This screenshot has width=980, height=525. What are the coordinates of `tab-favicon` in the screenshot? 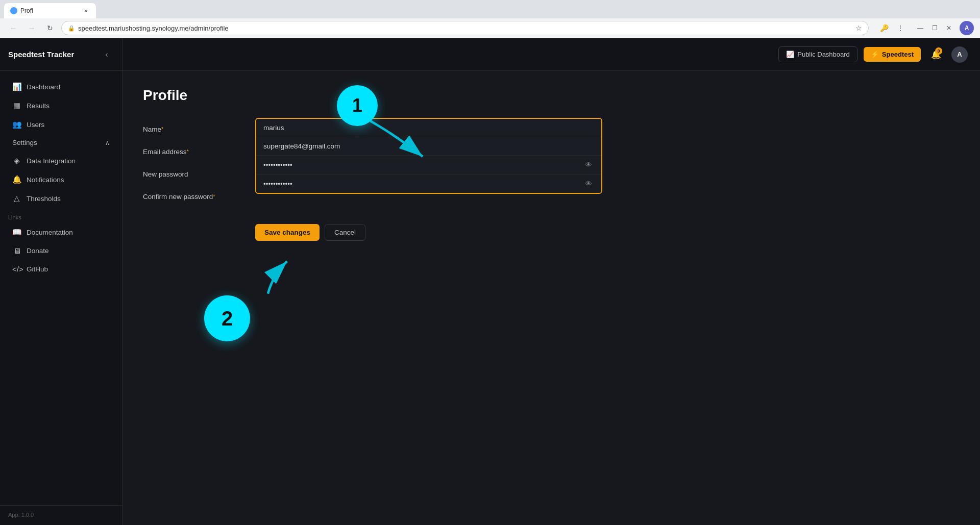 It's located at (14, 11).